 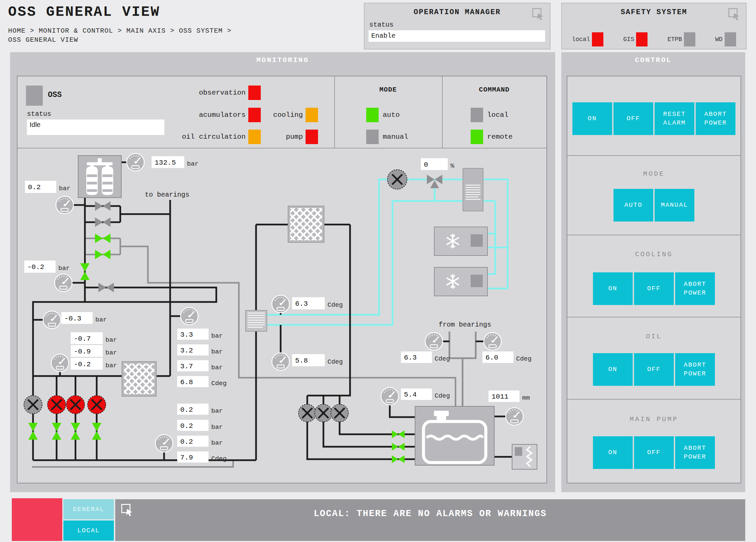 I want to click on mode-manual-button: MANUAL, so click(x=674, y=205).